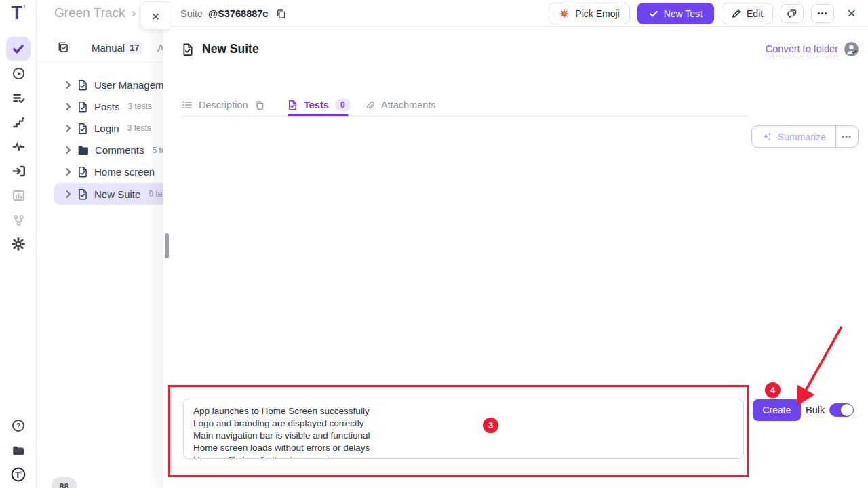 The height and width of the screenshot is (488, 868). What do you see at coordinates (18, 122) in the screenshot?
I see `steps-nav-icon` at bounding box center [18, 122].